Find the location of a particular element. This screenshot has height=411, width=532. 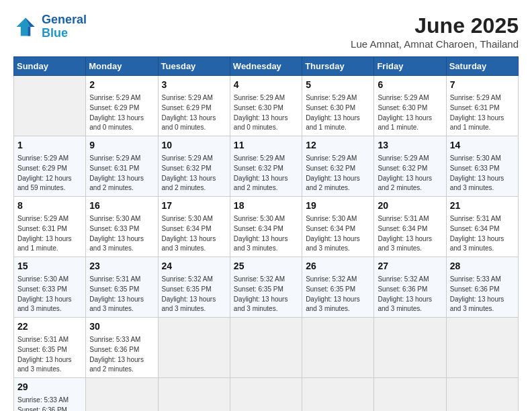

day-number: 3 is located at coordinates (194, 85).